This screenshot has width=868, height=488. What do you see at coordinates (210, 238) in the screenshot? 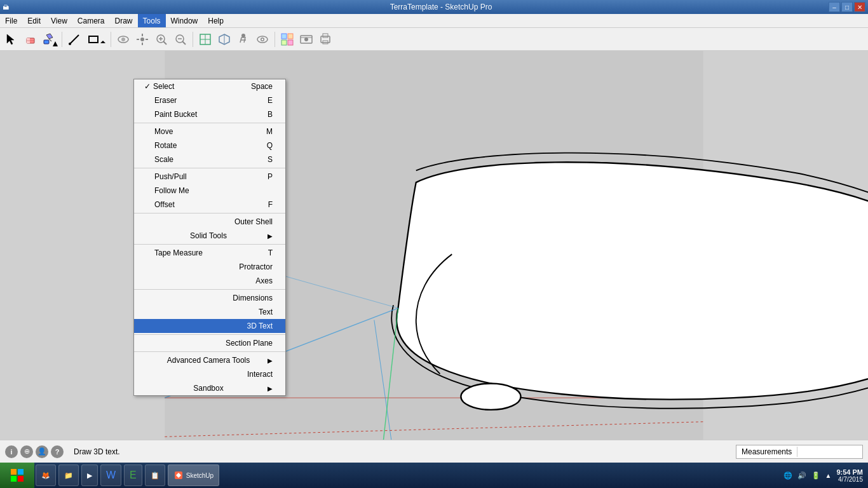
I see `tools-dropdown-menu: ✓ Select Space Eraser E Paint Bucket B M…` at bounding box center [210, 238].